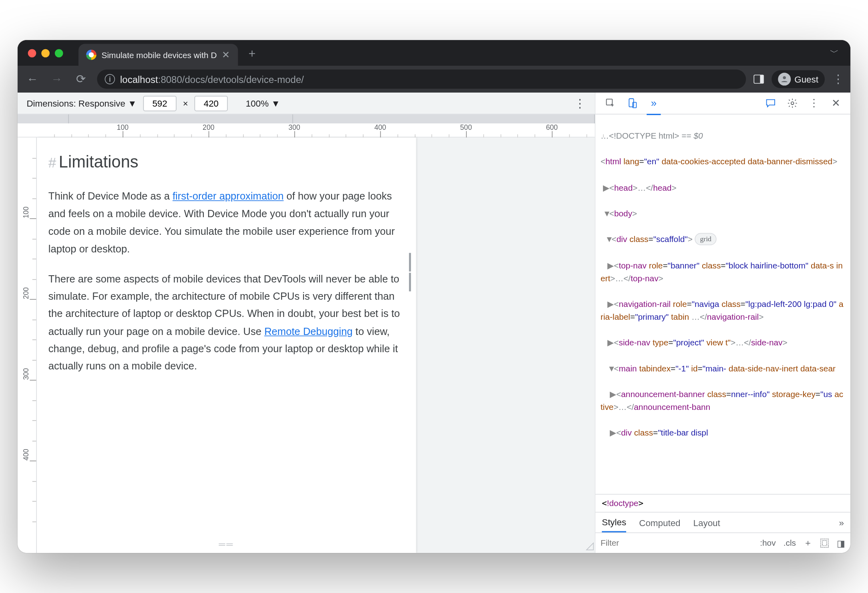  Describe the element at coordinates (706, 239) in the screenshot. I see `grid-badge: grid` at that location.